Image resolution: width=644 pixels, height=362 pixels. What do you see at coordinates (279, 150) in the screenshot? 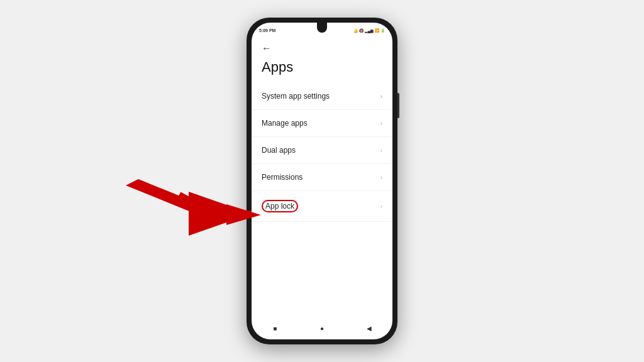
I see `menu-label-dual-apps: Dual apps` at bounding box center [279, 150].